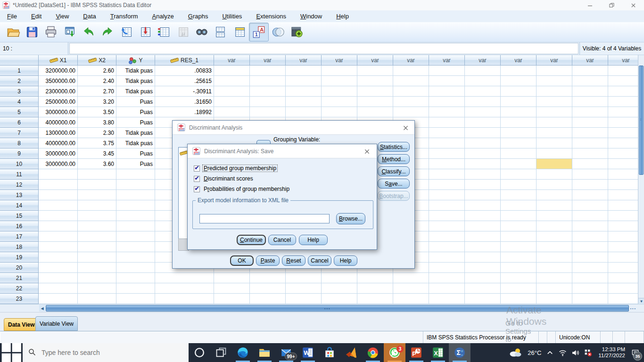 This screenshot has width=644, height=362. I want to click on continue-button: Continue, so click(251, 240).